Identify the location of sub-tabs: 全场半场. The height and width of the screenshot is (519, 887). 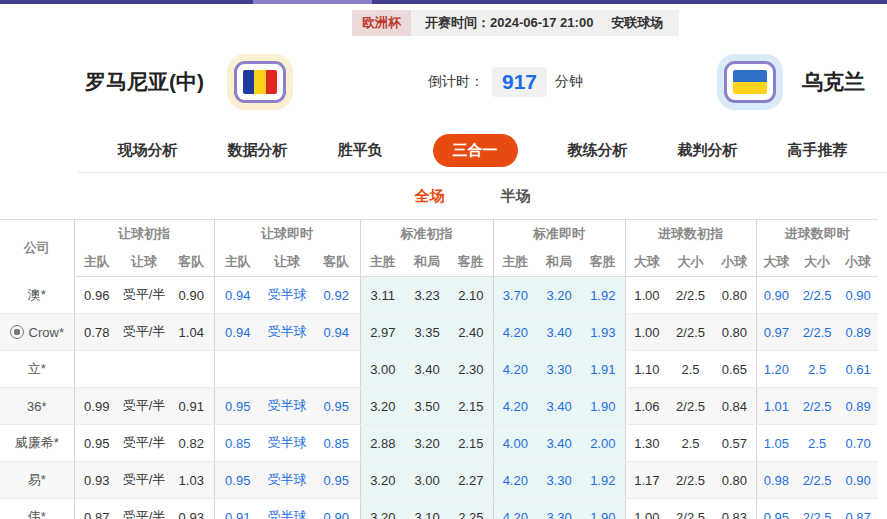
(472, 196).